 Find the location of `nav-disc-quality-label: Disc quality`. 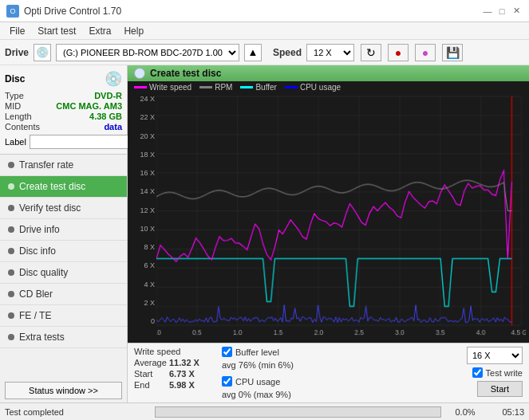

nav-disc-quality-label: Disc quality is located at coordinates (43, 273).